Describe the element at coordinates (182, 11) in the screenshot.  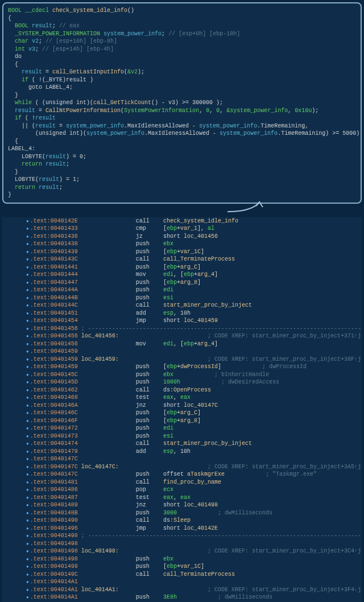
I see `func-signature: BOOL __cdecl check_system_idle_info()` at that location.